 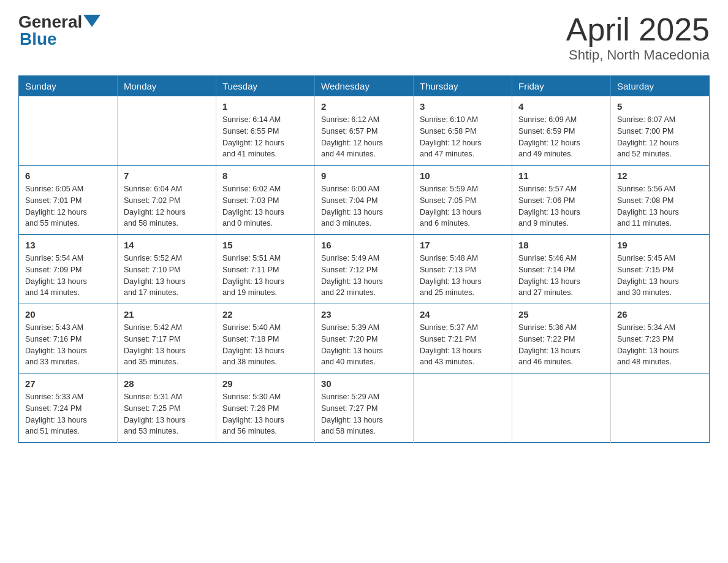 What do you see at coordinates (463, 175) in the screenshot?
I see `day-number: 10` at bounding box center [463, 175].